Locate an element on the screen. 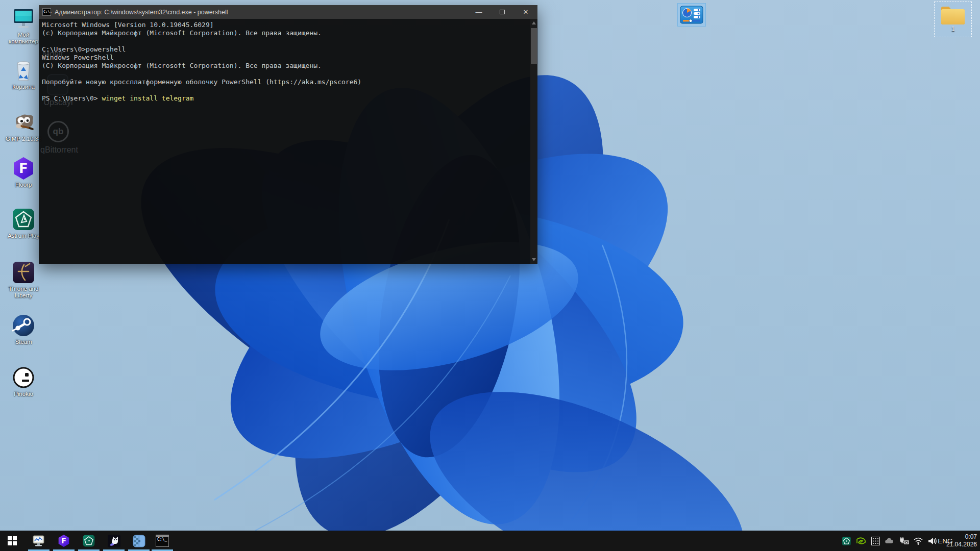 This screenshot has height=551, width=980. taskbar-system-monitor-app is located at coordinates (39, 541).